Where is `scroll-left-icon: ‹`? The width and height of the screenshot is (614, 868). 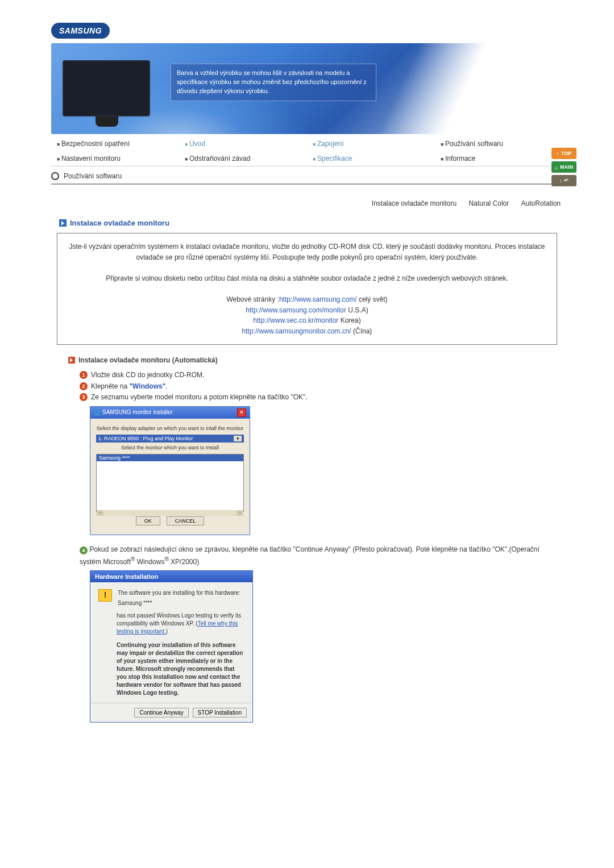 scroll-left-icon: ‹ is located at coordinates (100, 513).